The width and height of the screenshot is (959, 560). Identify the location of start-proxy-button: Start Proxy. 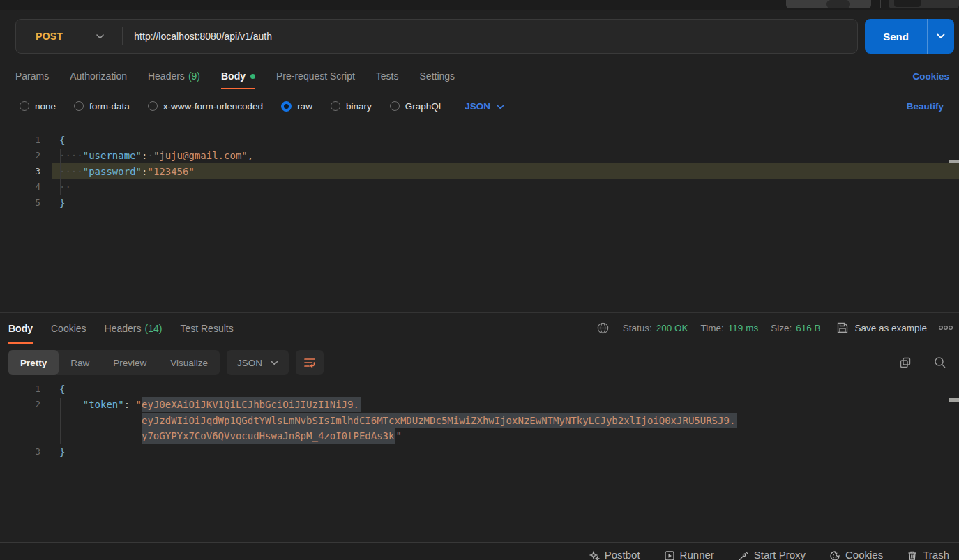
(771, 551).